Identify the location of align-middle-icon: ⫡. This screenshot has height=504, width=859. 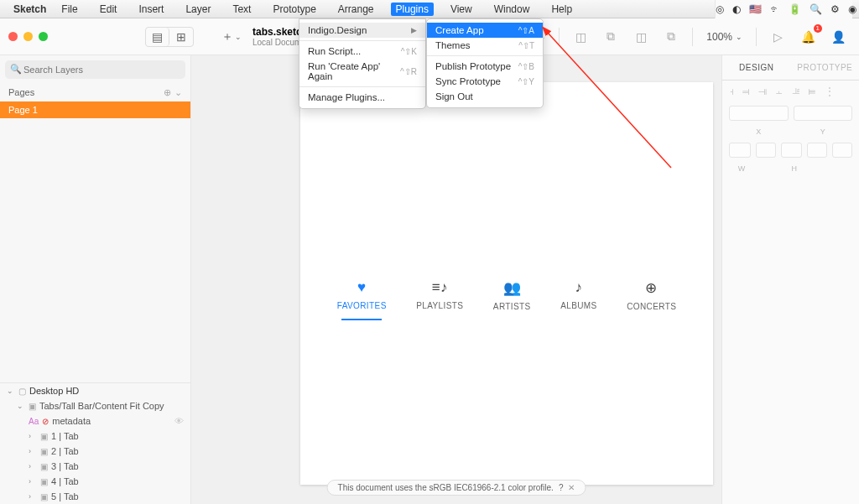
(796, 91).